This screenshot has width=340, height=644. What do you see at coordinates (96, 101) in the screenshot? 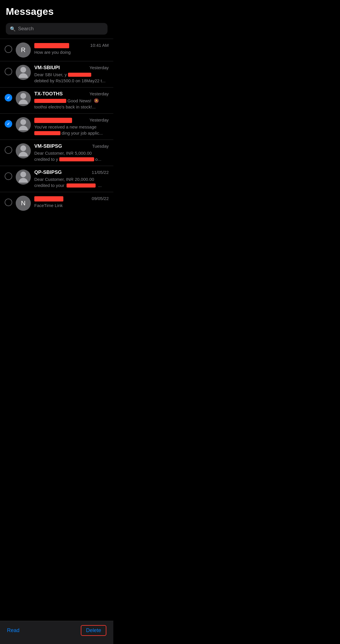
I see `mute-icon: 🔕` at bounding box center [96, 101].